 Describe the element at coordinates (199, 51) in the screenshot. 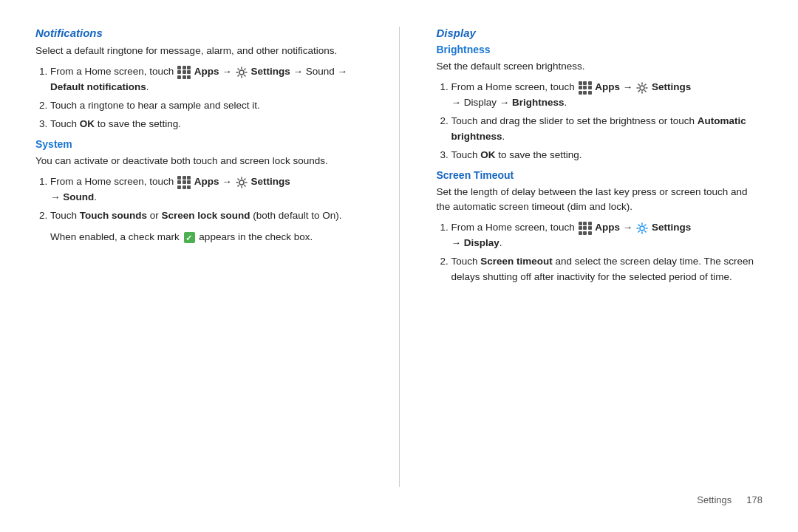

I see `notifications-desc: Select a default ringtone for message, a…` at that location.